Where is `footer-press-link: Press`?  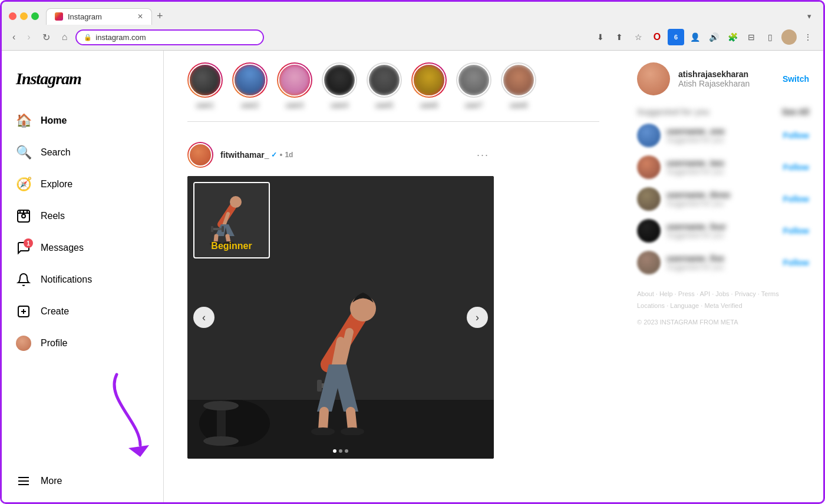
footer-press-link: Press is located at coordinates (687, 294).